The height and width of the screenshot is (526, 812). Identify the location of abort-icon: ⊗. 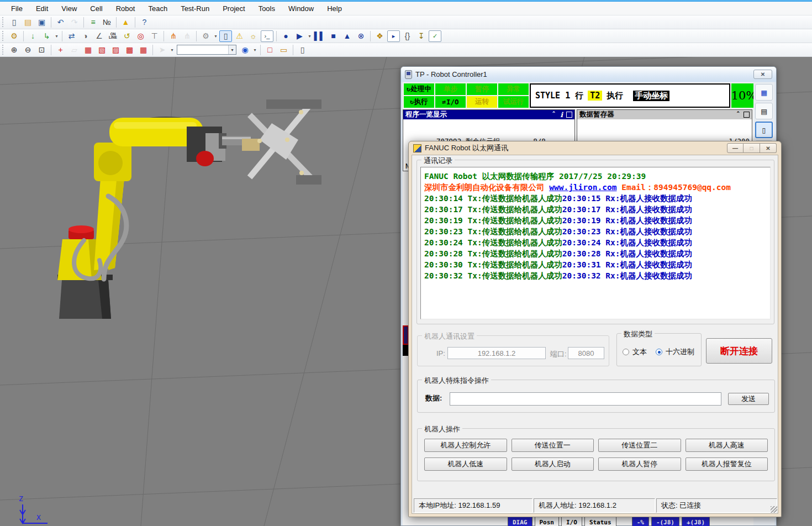
(361, 36).